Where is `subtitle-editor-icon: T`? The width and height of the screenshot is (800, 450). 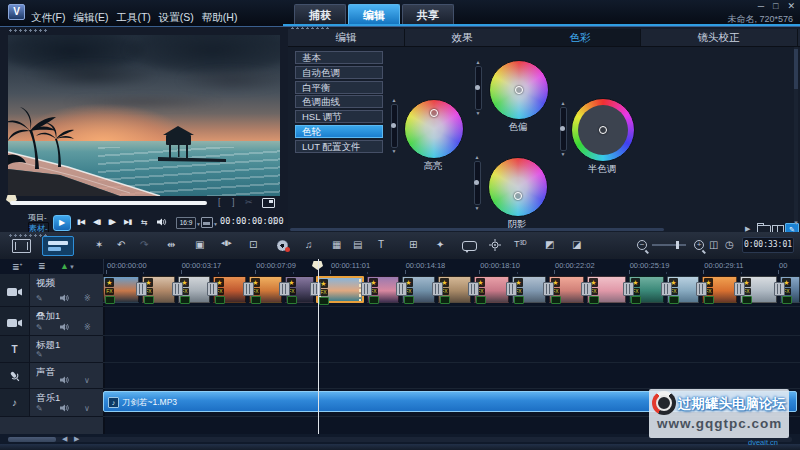 subtitle-editor-icon: T is located at coordinates (381, 244).